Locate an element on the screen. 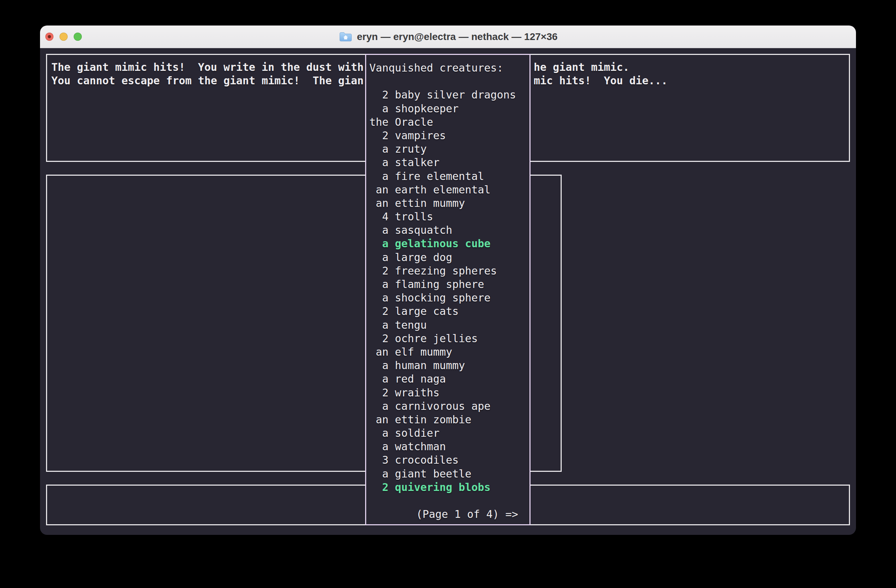 This screenshot has width=896, height=588. vanquished-item: the Oracle is located at coordinates (450, 122).